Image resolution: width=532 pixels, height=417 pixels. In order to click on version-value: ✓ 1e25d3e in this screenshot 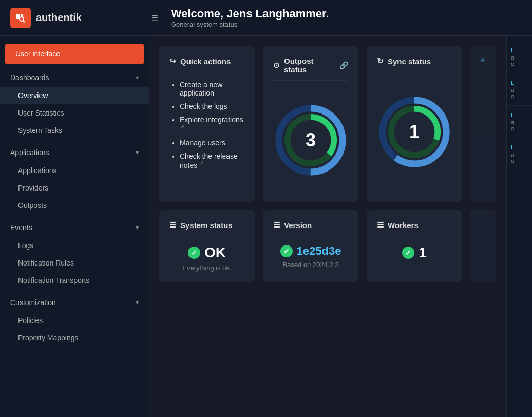, I will do `click(311, 251)`.